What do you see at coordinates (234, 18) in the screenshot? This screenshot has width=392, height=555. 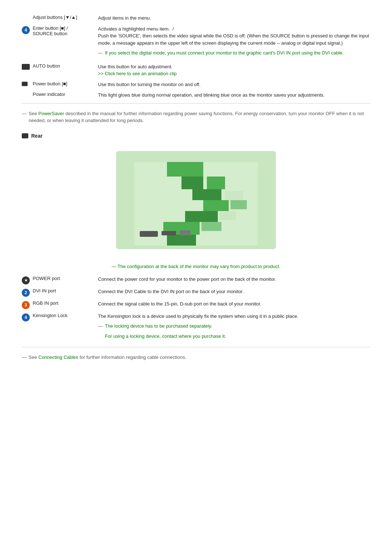 I see `adjust-desc: Adjust items in the menu.` at bounding box center [234, 18].